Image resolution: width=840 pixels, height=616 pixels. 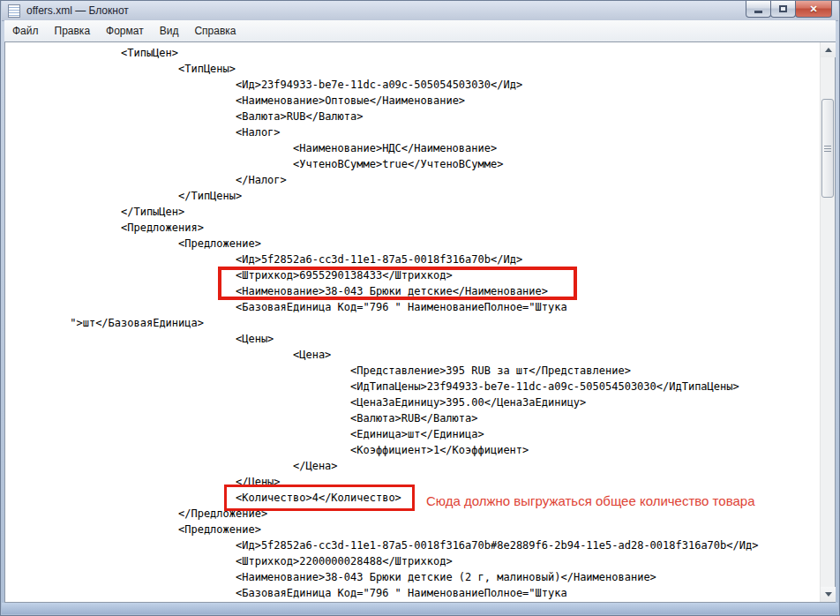 I want to click on minimize-icon, so click(x=759, y=12).